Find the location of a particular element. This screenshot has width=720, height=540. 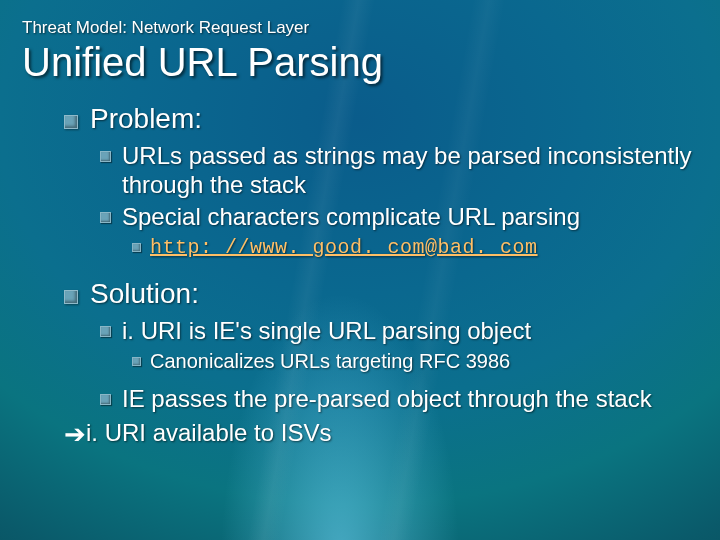

problem-example-list: http: //www. good. com@bad. com is located at coordinates (415, 248).